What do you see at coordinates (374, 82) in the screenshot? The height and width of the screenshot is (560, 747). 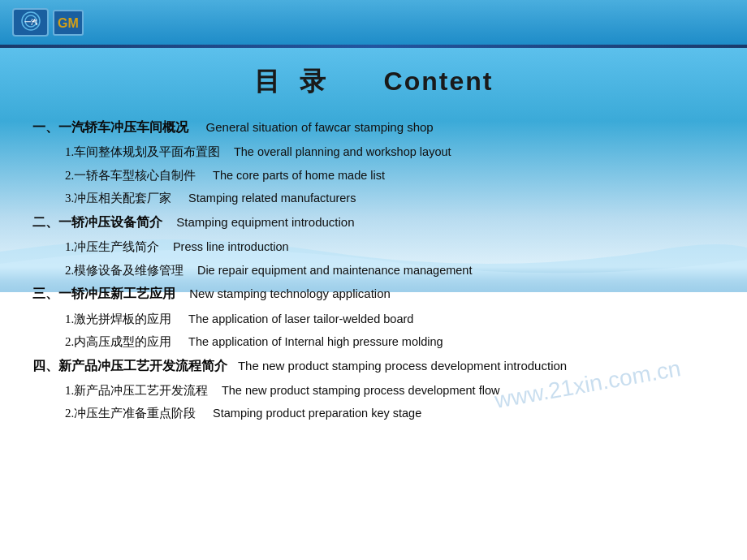 I see `slide-title: 目 录 Content` at bounding box center [374, 82].